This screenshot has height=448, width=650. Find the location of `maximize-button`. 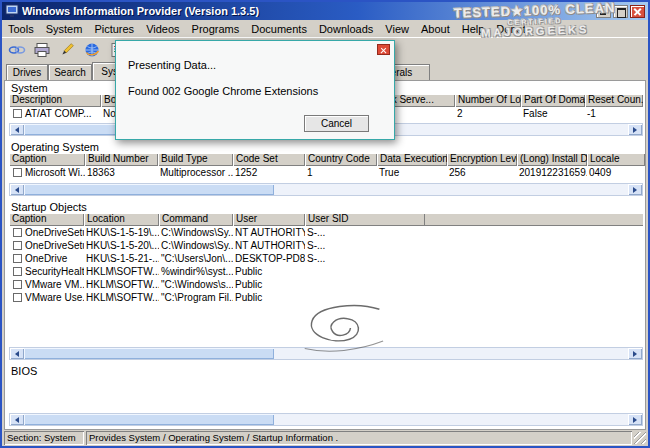

maximize-button is located at coordinates (620, 12).